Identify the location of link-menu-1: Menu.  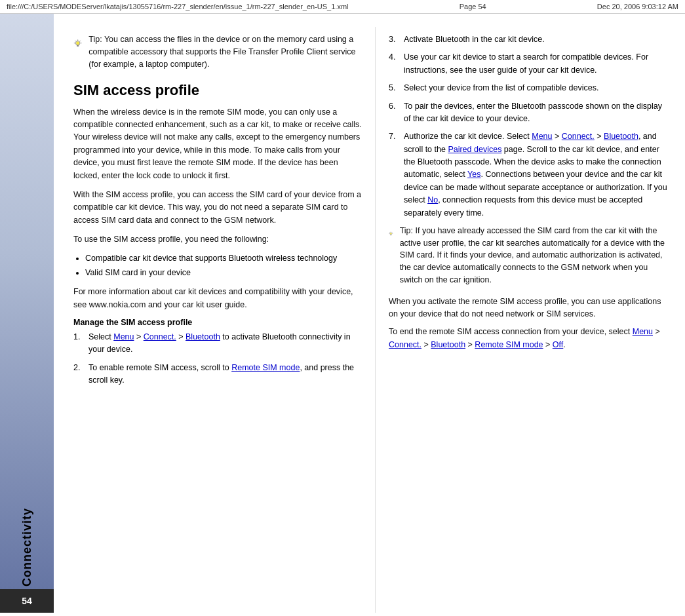
(123, 337).